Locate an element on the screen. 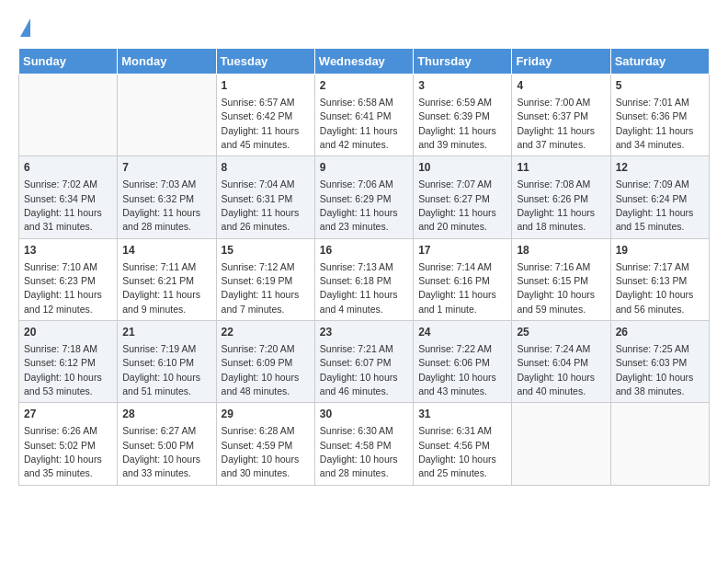 The height and width of the screenshot is (563, 728). calendar-day-cell: 11Sunrise: 7:08 AM Sunset: 6:26 PM Dayli… is located at coordinates (561, 197).